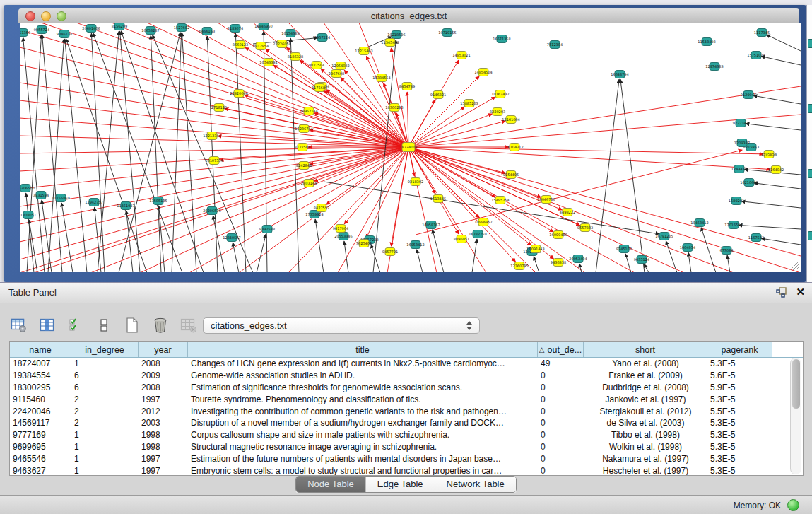 The height and width of the screenshot is (514, 812). I want to click on graph-node: 9245102, so click(624, 249).